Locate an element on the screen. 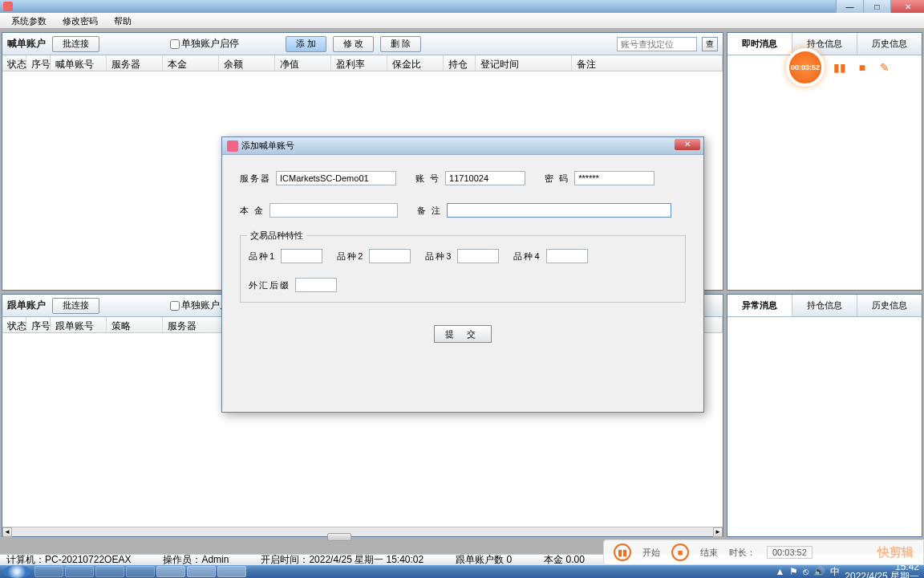 The image size is (924, 578). taskbar-app4-icon is located at coordinates (171, 572).